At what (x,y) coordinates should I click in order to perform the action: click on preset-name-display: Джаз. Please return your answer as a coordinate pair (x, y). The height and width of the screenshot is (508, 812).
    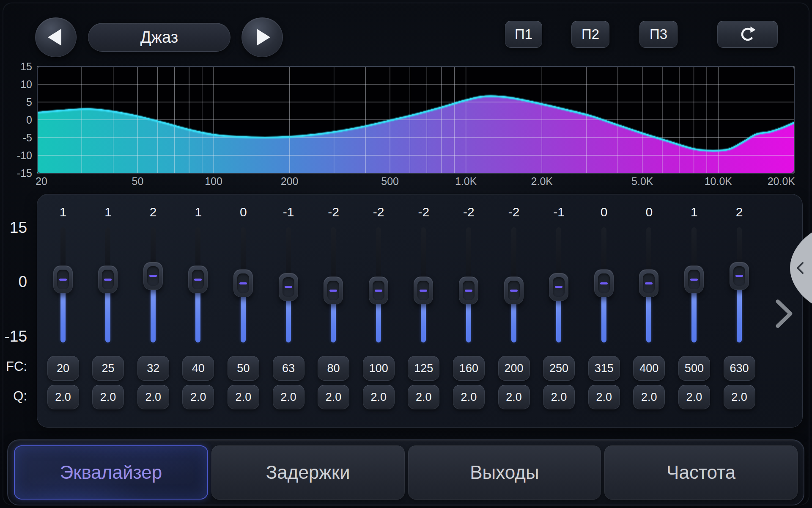
    Looking at the image, I should click on (159, 37).